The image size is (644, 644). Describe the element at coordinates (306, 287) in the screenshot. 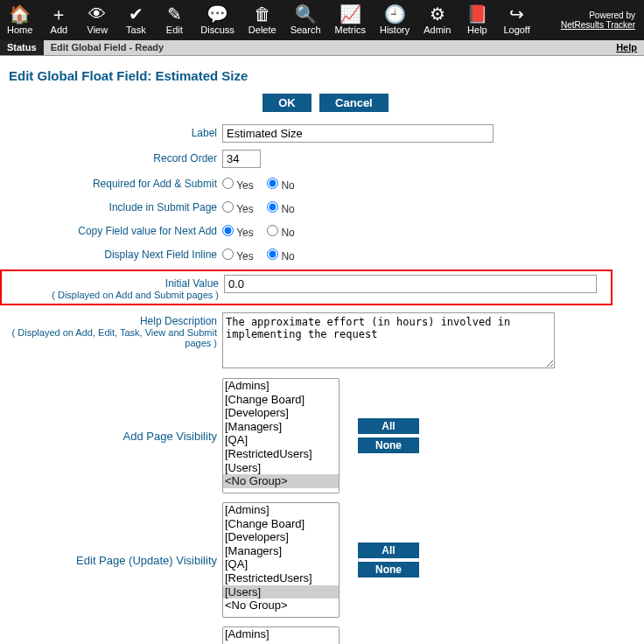

I see `initial-value-highlight: Initial Value ( Displayed on Add and Sub…` at that location.